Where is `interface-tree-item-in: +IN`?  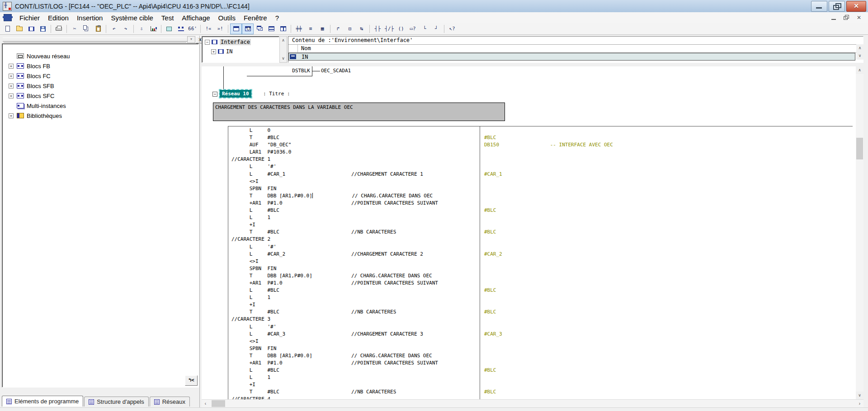
interface-tree-item-in: +IN is located at coordinates (241, 51).